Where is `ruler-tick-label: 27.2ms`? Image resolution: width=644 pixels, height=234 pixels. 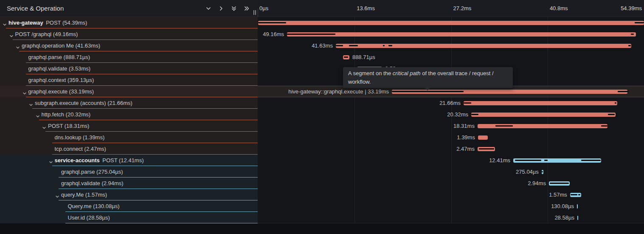 ruler-tick-label: 27.2ms is located at coordinates (463, 8).